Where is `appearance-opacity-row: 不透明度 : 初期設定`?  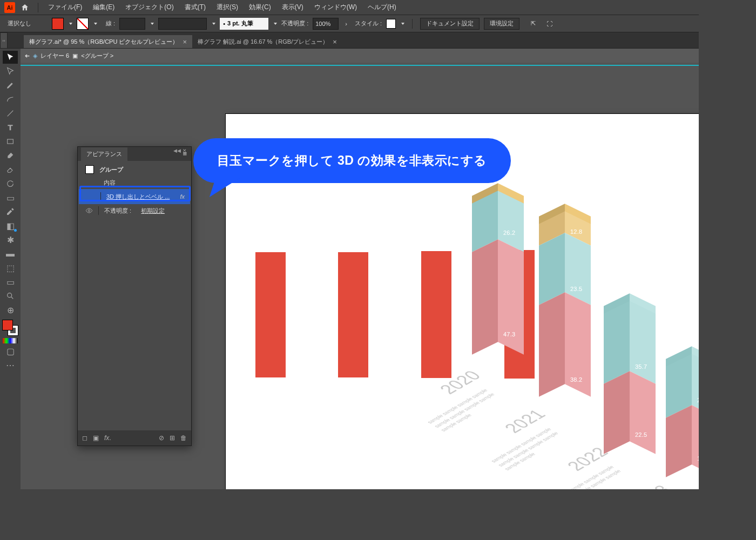 appearance-opacity-row: 不透明度 : 初期設定 is located at coordinates (134, 211).